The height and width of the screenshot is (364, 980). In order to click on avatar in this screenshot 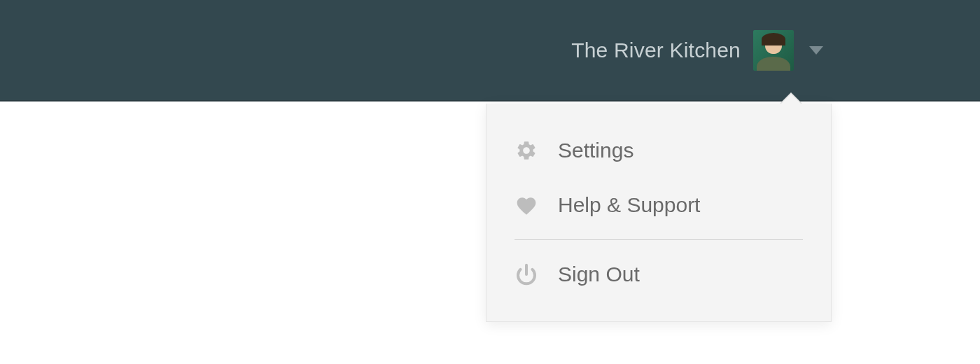, I will do `click(774, 50)`.